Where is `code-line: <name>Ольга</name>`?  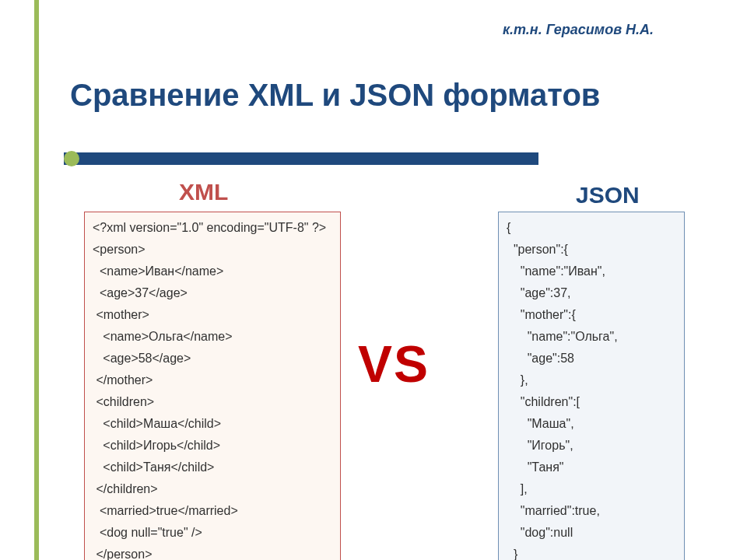 code-line: <name>Ольга</name> is located at coordinates (212, 337).